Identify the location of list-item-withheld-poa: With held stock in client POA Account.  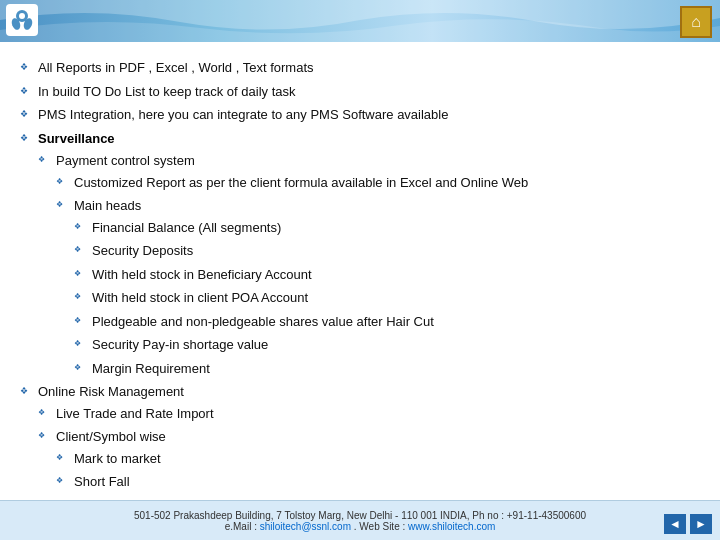
(387, 298).